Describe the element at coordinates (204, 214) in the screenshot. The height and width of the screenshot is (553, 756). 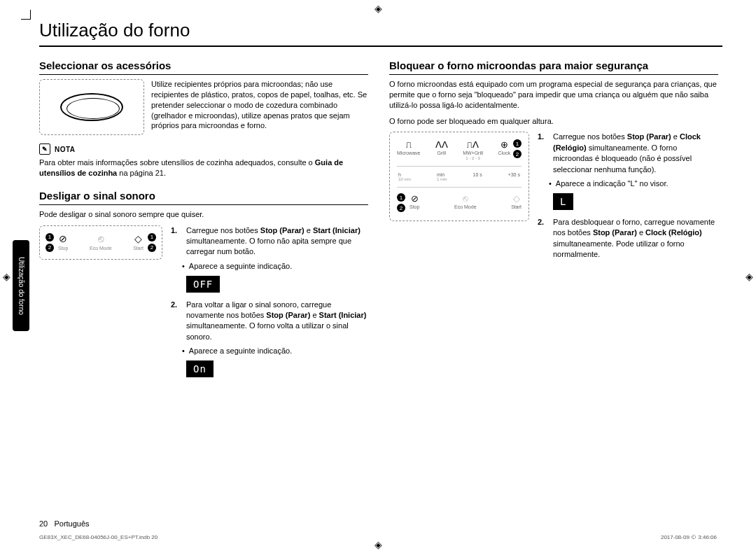
I see `sound-intro: Pode desligar o sinal sonoro sempre que …` at that location.